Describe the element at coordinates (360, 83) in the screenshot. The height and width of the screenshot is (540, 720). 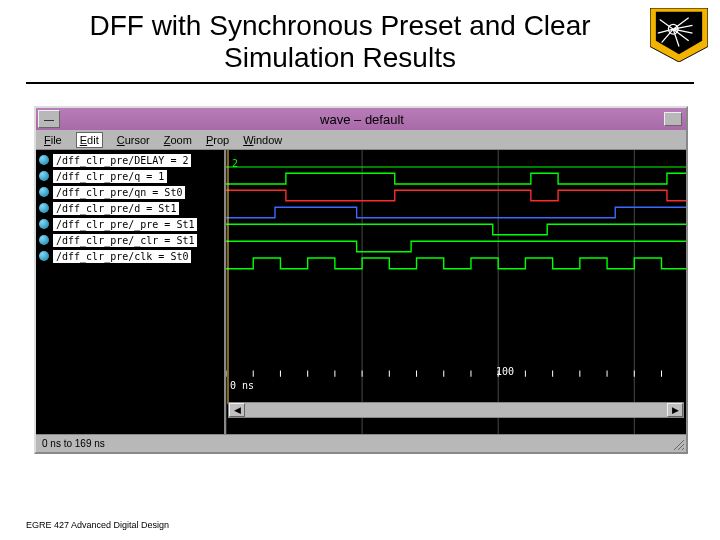
I see `title-divider` at that location.